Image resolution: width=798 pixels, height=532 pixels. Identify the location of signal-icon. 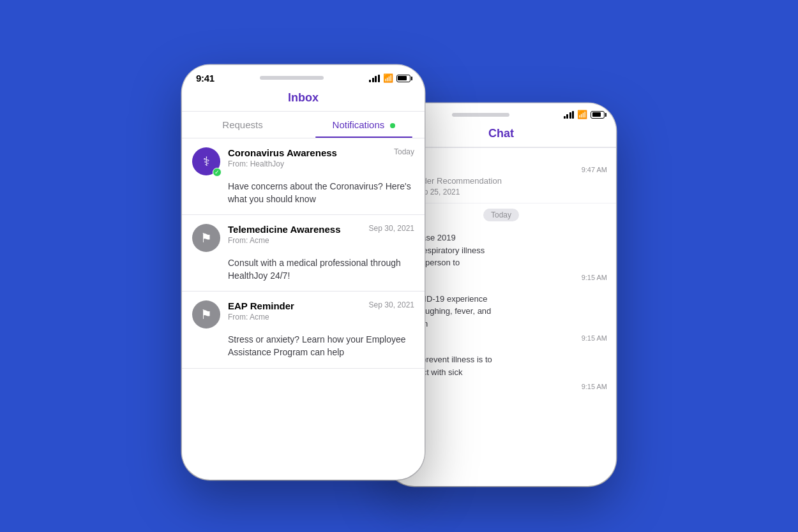
(374, 78).